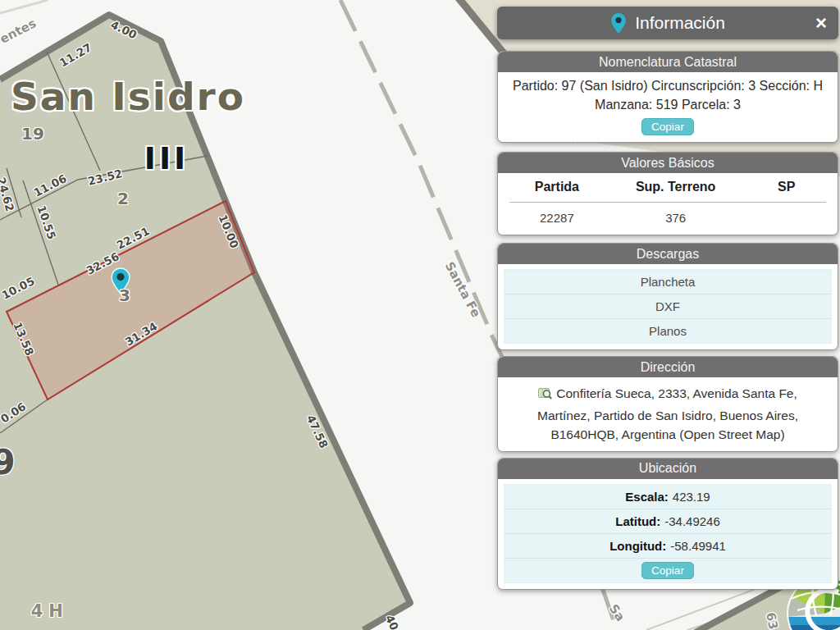 The width and height of the screenshot is (840, 630). Describe the element at coordinates (668, 126) in the screenshot. I see `copy-nomenclatura-button: Copiar` at that location.